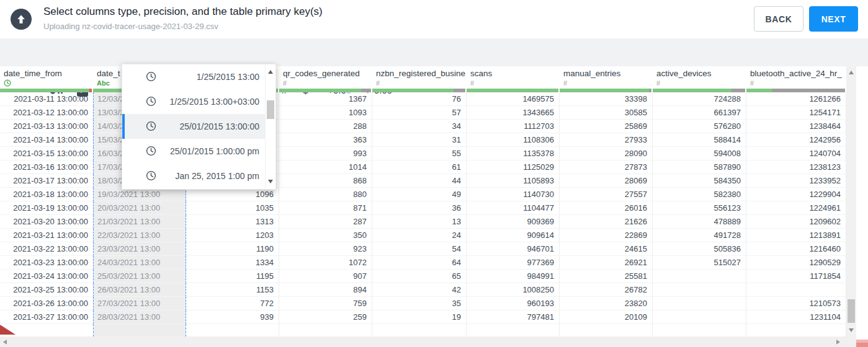  Describe the element at coordinates (797, 208) in the screenshot. I see `cell: 1224961` at that location.